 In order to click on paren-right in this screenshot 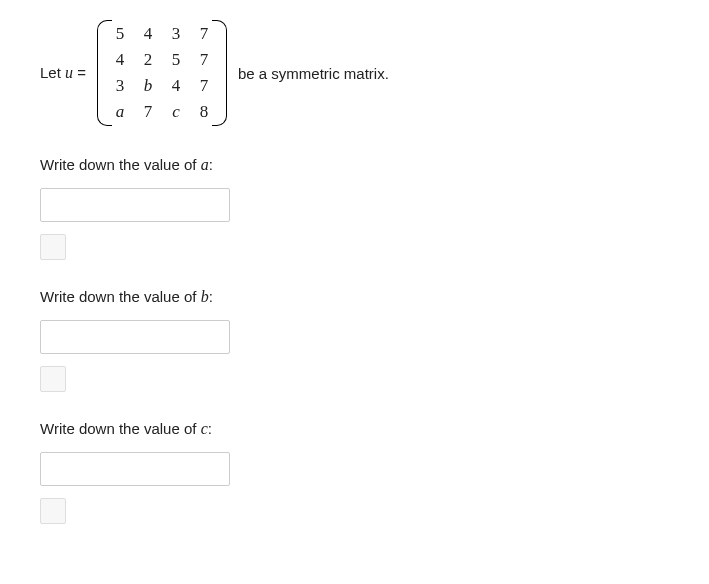, I will do `click(223, 73)`.